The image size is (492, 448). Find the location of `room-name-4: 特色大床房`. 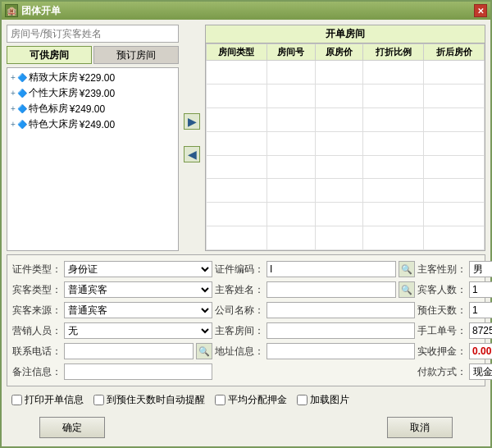

room-name-4: 特色大床房 is located at coordinates (53, 125).